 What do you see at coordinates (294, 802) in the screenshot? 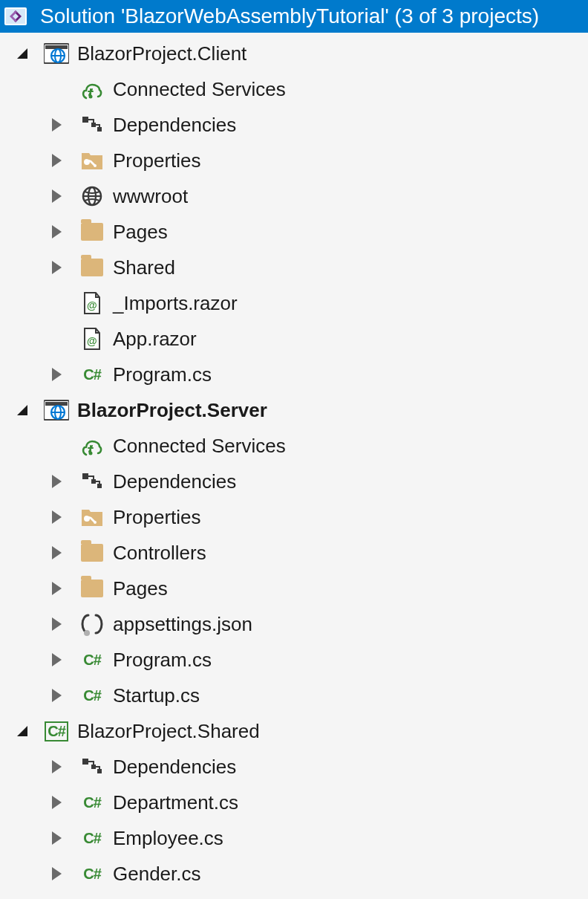
I see `tree-item: C#Department.cs` at bounding box center [294, 802].